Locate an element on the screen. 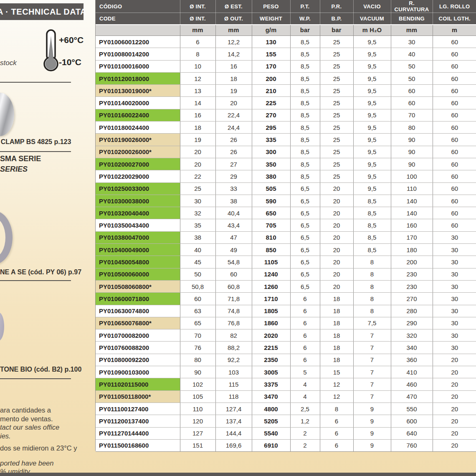  value-cell-est: 49 is located at coordinates (234, 250).